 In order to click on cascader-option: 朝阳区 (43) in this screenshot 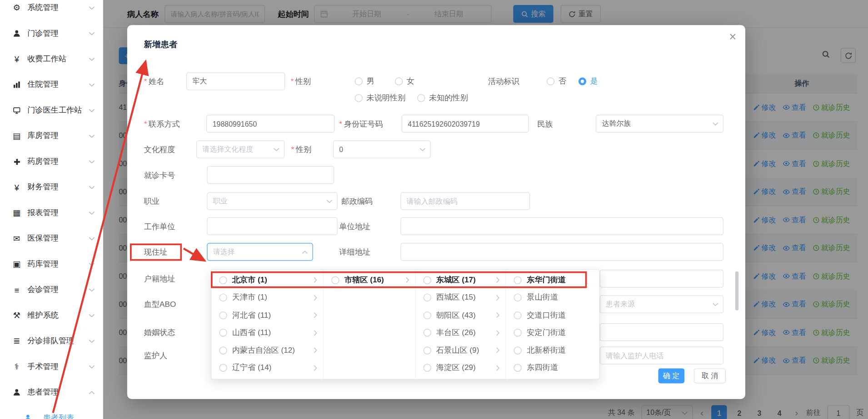, I will do `click(460, 315)`.